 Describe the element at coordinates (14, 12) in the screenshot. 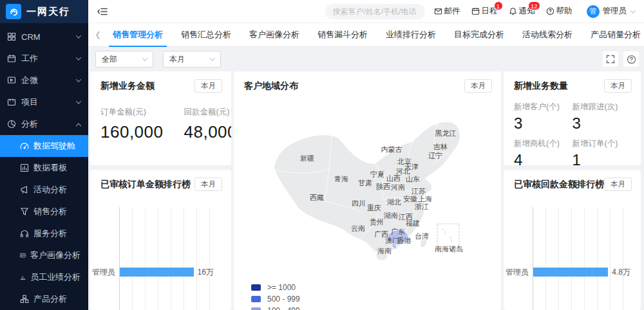

I see `brand-logo-icon` at that location.